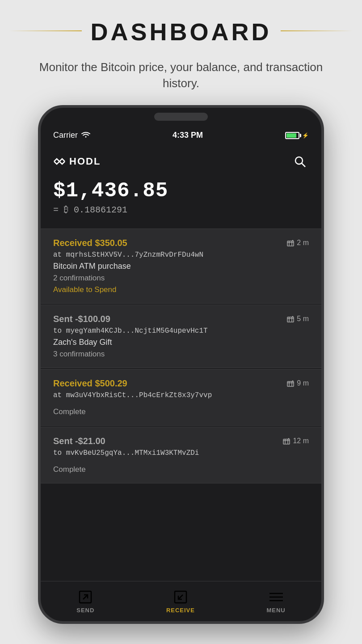 This screenshot has width=362, height=644. What do you see at coordinates (85, 597) in the screenshot?
I see `send-icon` at bounding box center [85, 597].